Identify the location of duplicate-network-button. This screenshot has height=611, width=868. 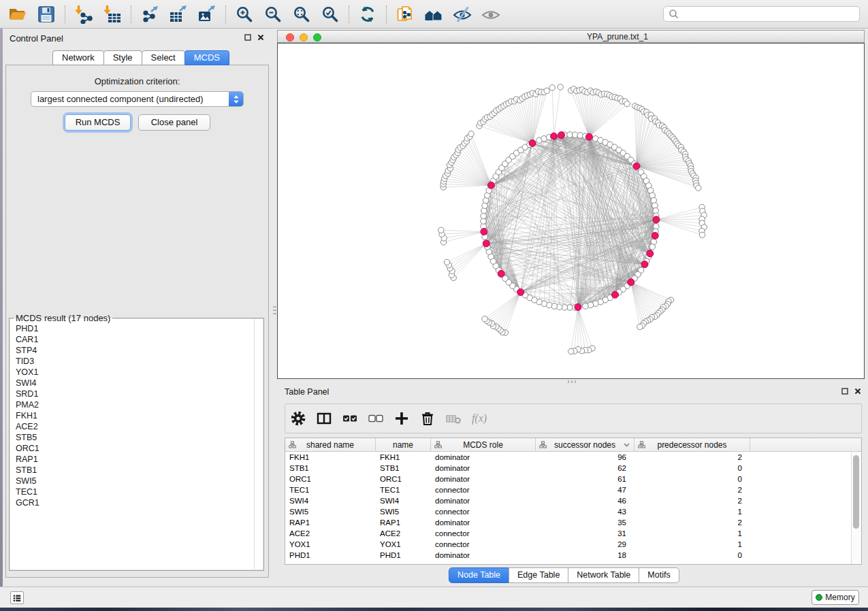
(405, 14).